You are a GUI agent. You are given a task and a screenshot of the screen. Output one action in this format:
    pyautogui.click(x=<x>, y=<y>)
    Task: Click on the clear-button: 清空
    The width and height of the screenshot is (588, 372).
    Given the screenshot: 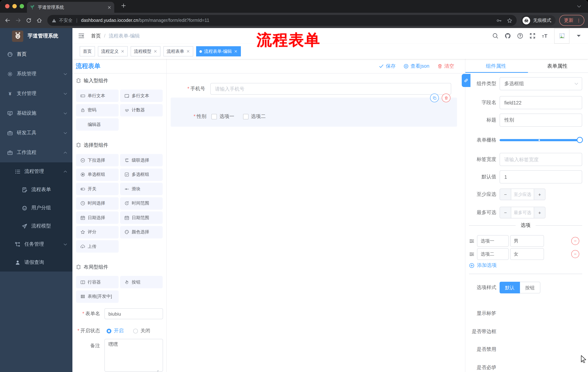 What is the action you would take?
    pyautogui.click(x=446, y=66)
    